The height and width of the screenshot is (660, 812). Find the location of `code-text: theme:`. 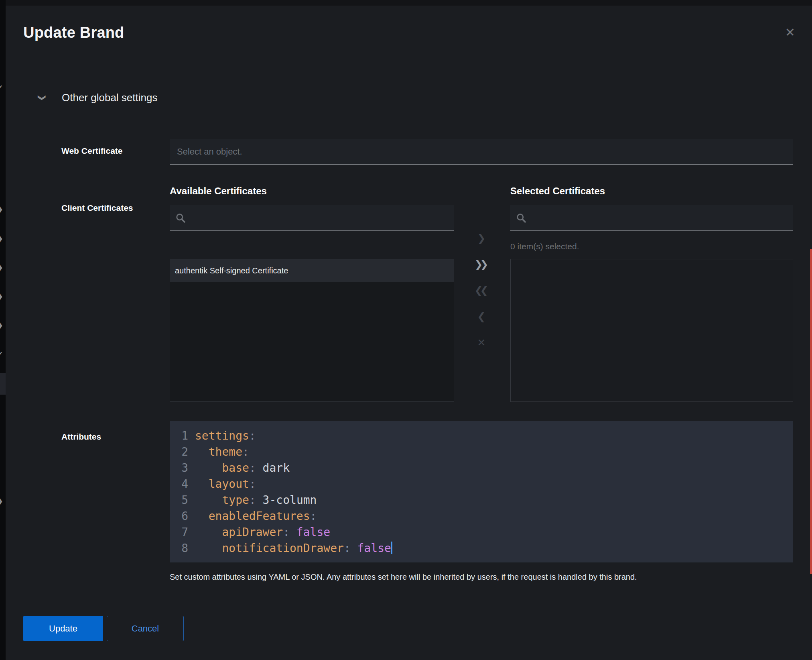

code-text: theme: is located at coordinates (222, 452).